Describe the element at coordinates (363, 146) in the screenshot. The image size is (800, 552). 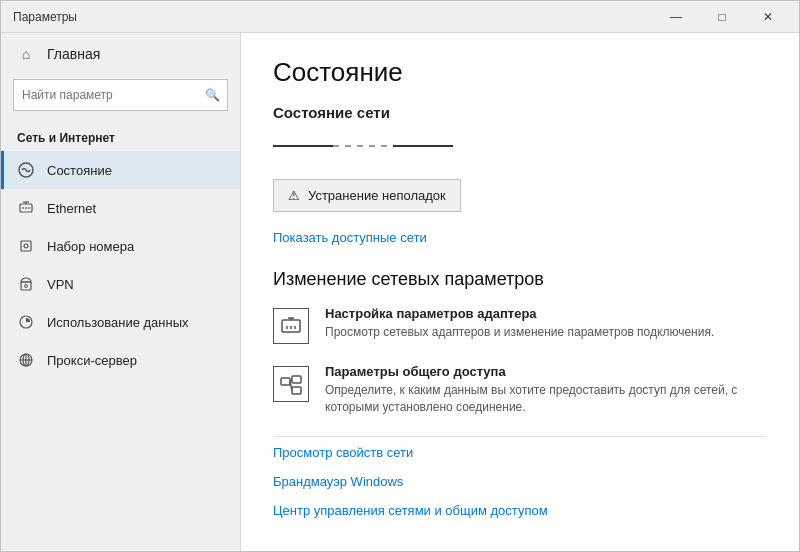
I see `network-line-dashed` at that location.